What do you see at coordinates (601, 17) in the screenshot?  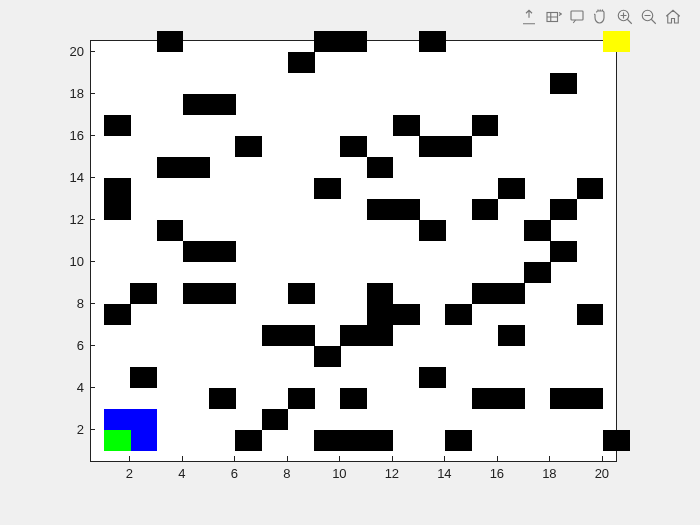 I see `pan-icon` at bounding box center [601, 17].